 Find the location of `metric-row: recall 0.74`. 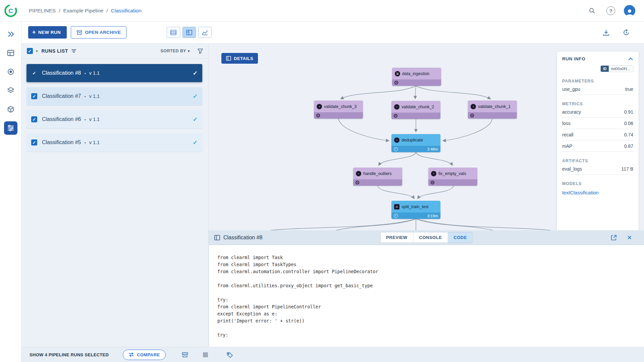

metric-row: recall 0.74 is located at coordinates (598, 135).